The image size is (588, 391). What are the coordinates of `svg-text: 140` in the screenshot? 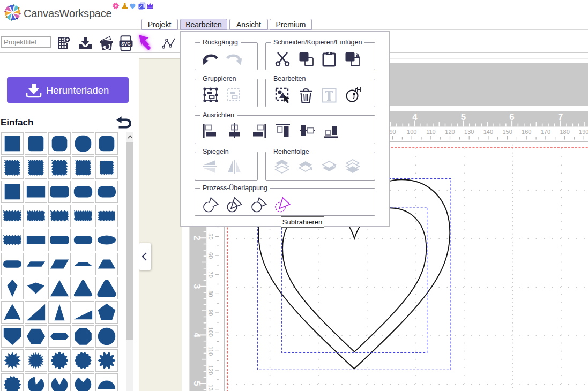 It's located at (488, 132).